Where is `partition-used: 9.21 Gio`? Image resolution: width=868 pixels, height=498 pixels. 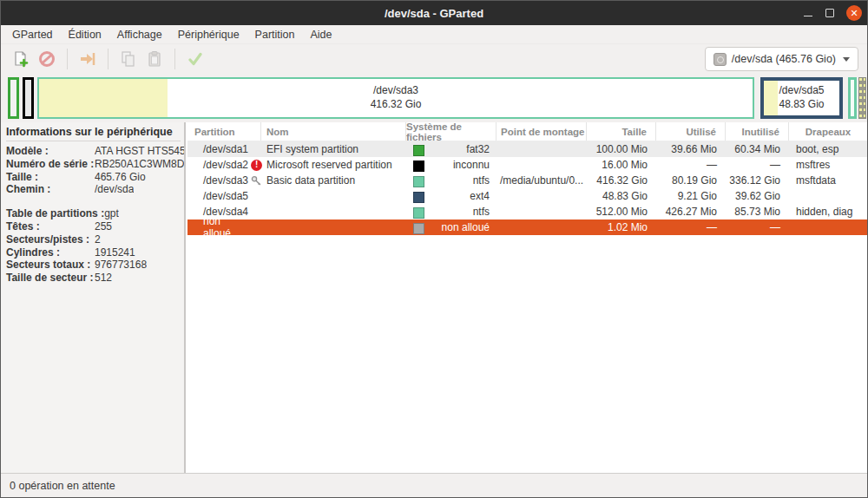 partition-used: 9.21 Gio is located at coordinates (691, 196).